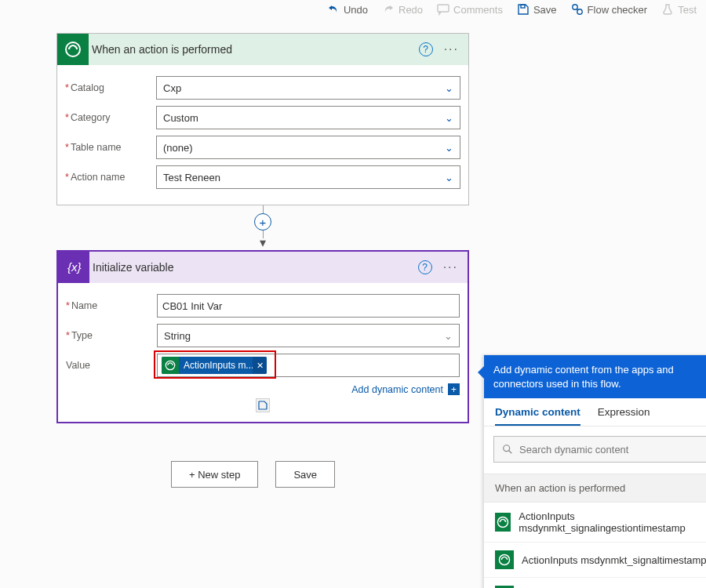 Image resolution: width=706 pixels, height=588 pixels. I want to click on add-dynamic-content-link: Add dynamic content +, so click(263, 389).